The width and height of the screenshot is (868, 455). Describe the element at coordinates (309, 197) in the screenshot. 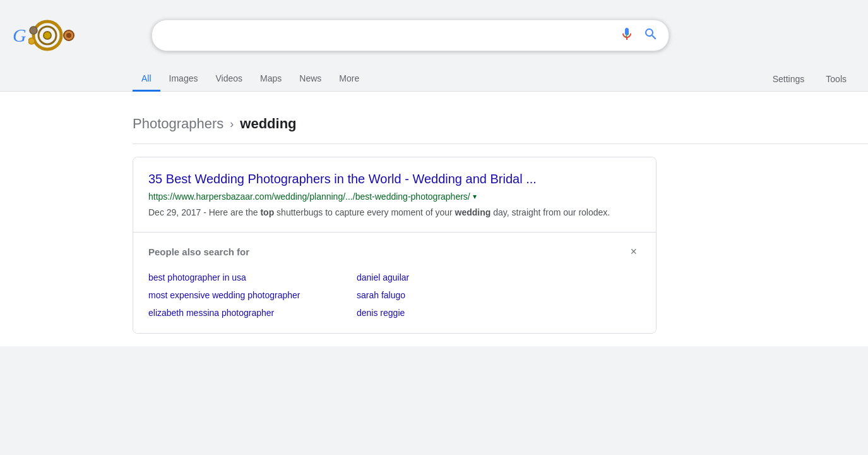

I see `result-url: https://www.harpersbazaar.com/wedding/pl…` at that location.